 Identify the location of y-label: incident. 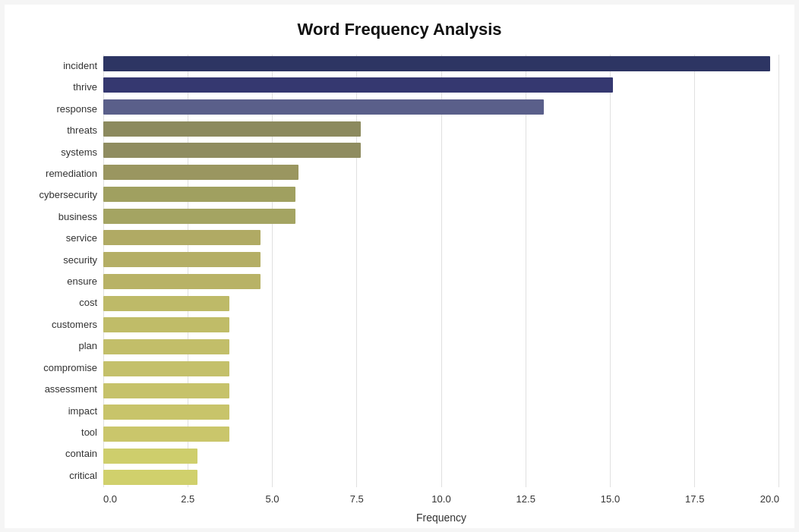
(58, 66).